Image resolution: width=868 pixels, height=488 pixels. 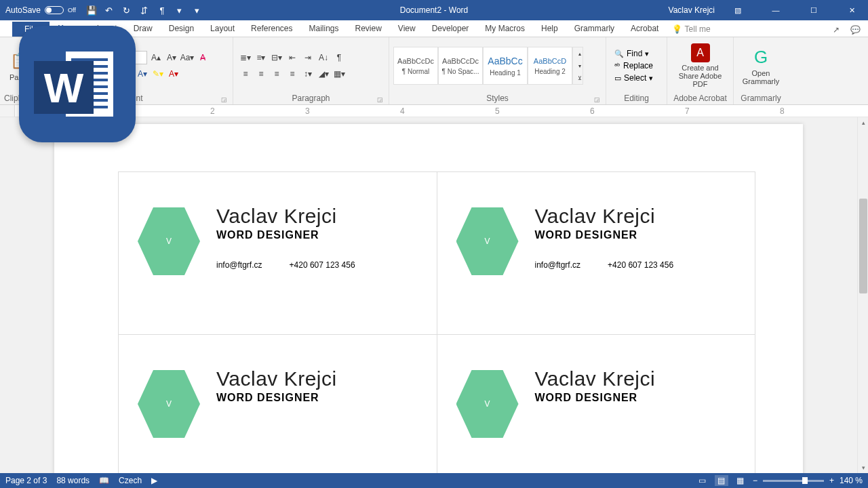 I want to click on align-right-icon: ≡, so click(x=277, y=74).